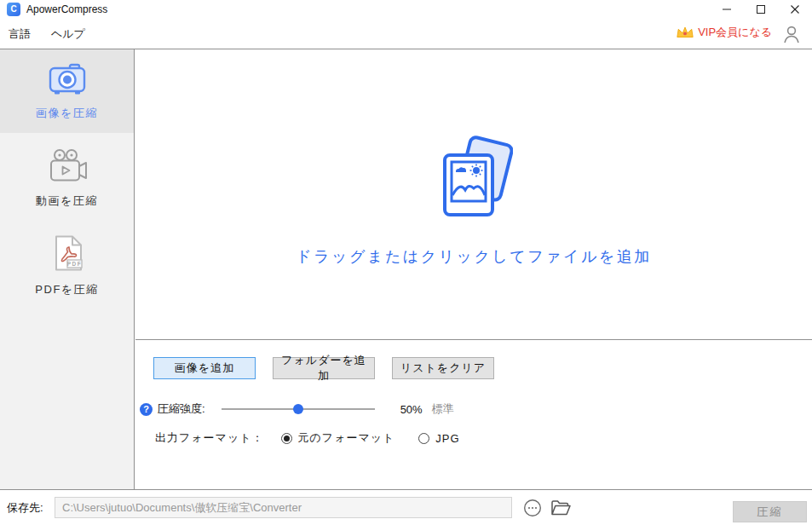 This screenshot has height=525, width=812. Describe the element at coordinates (770, 511) in the screenshot. I see `compress-button: 圧縮` at that location.